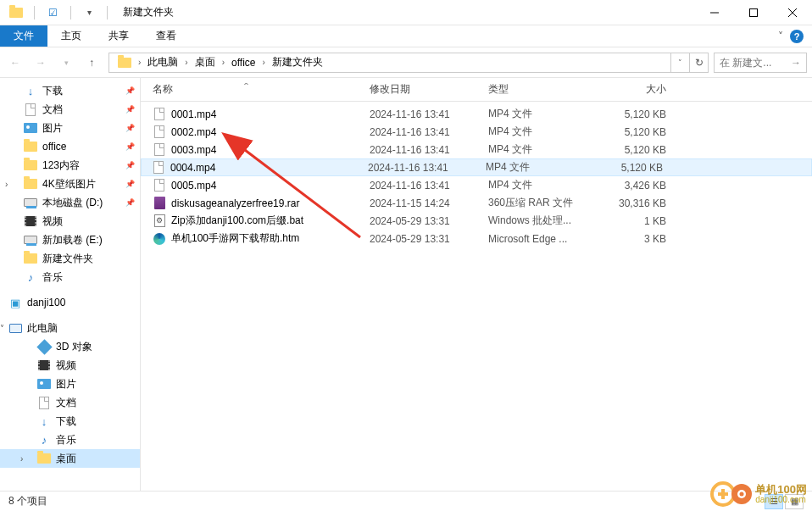 The height and width of the screenshot is (511, 812). I want to click on file-name: 0001.mp4, so click(193, 114).